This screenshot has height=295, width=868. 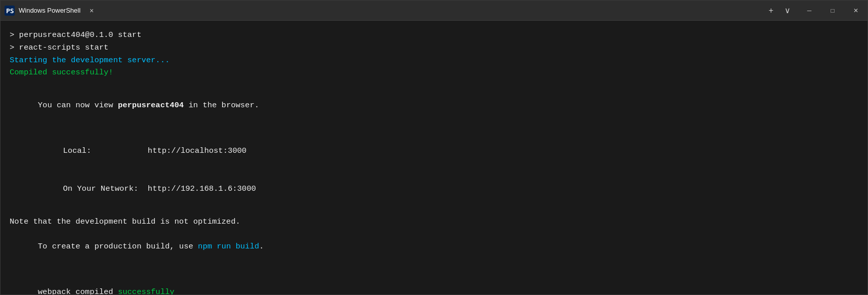 I want to click on titlebar-title: Windows PowerShell, so click(x=50, y=10).